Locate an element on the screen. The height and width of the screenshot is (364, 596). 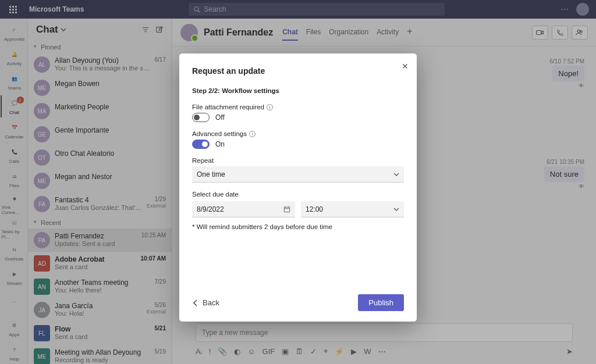
file-attachment-state: Off is located at coordinates (220, 117).